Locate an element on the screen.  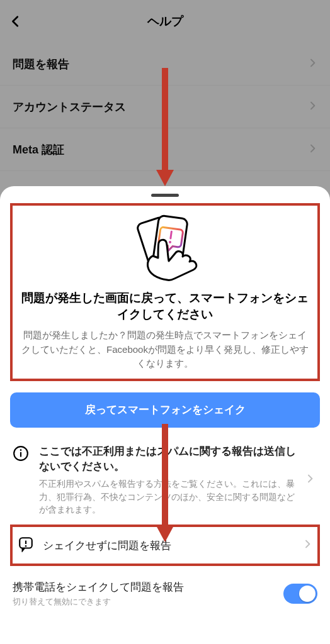
info-icon is located at coordinates (21, 454).